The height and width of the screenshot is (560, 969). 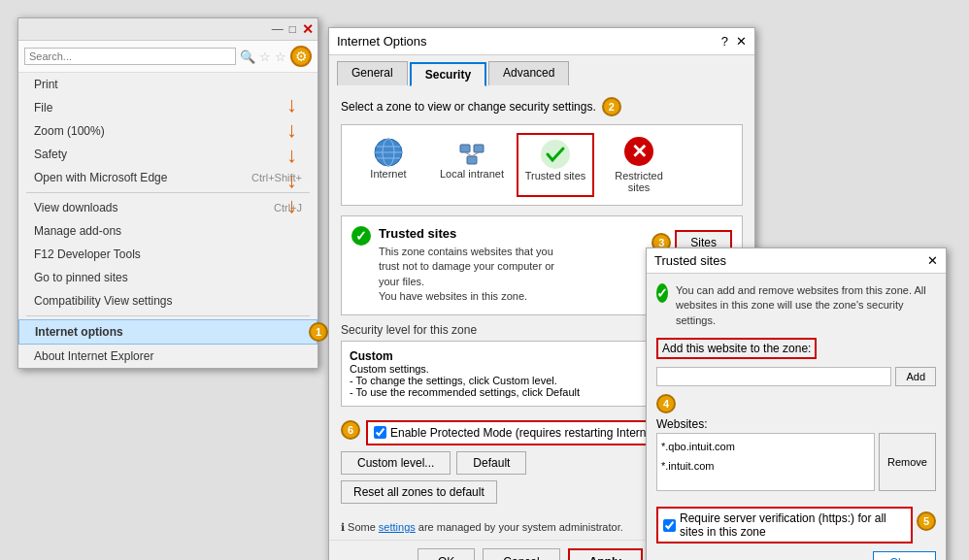 What do you see at coordinates (361, 236) in the screenshot?
I see `trusted-check-icon: ✓` at bounding box center [361, 236].